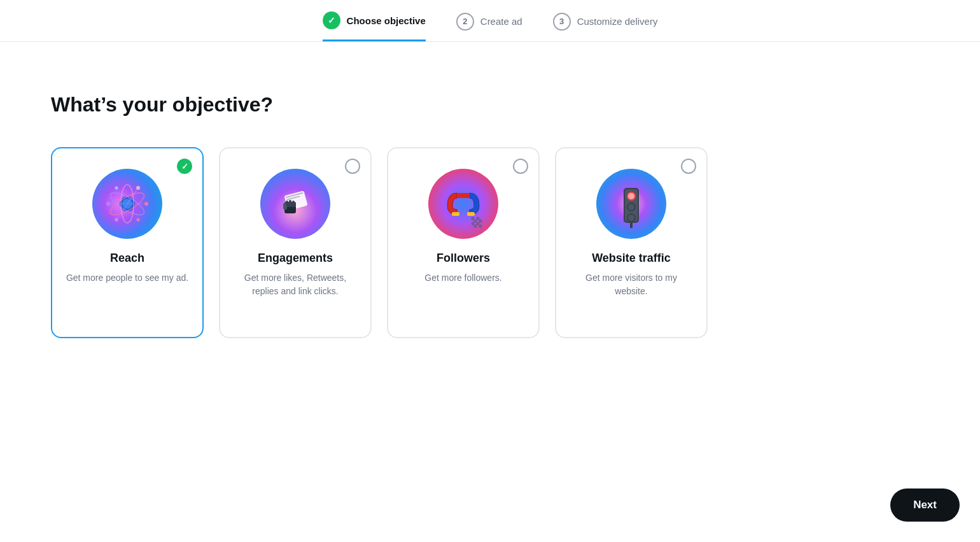 Image resolution: width=980 pixels, height=542 pixels. I want to click on reach-description: Get more people to see my ad., so click(127, 278).